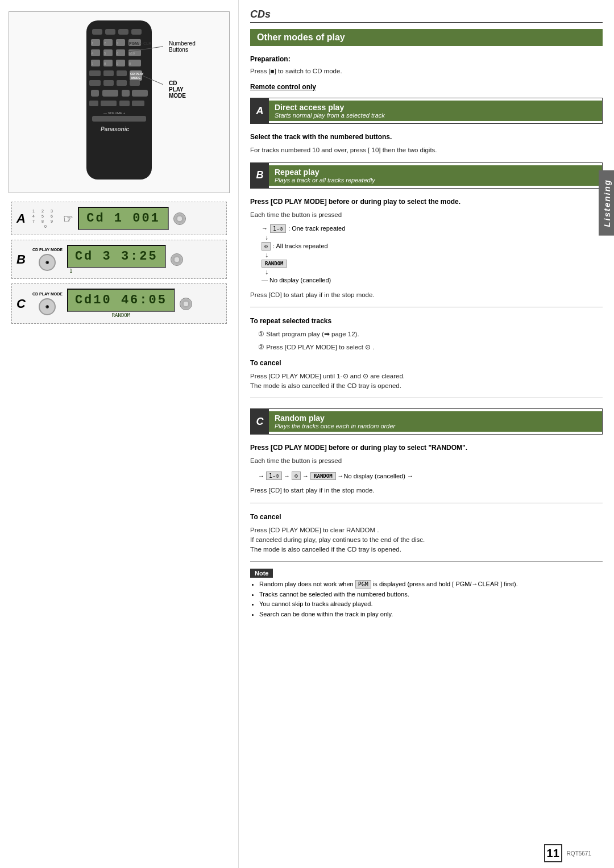 This screenshot has width=614, height=868. Describe the element at coordinates (435, 422) in the screenshot. I see `mode-c-header-text: Random play Plays the tracks once each i…` at that location.